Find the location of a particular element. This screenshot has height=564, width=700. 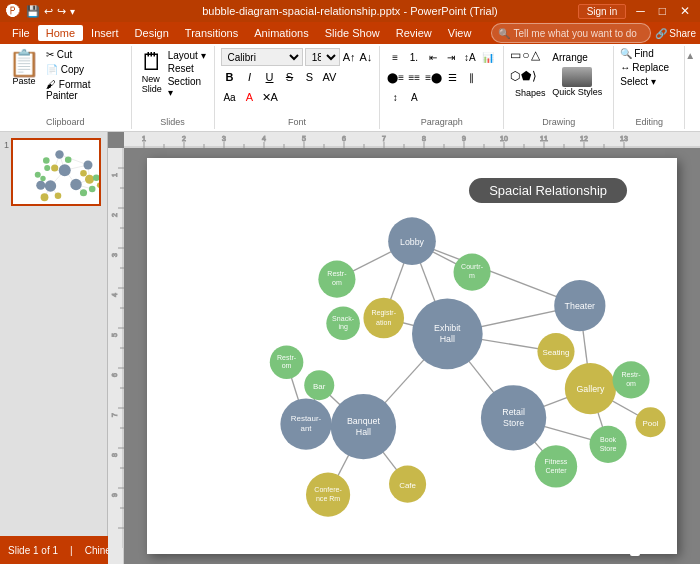

editing-label: Editing is located at coordinates (649, 122).